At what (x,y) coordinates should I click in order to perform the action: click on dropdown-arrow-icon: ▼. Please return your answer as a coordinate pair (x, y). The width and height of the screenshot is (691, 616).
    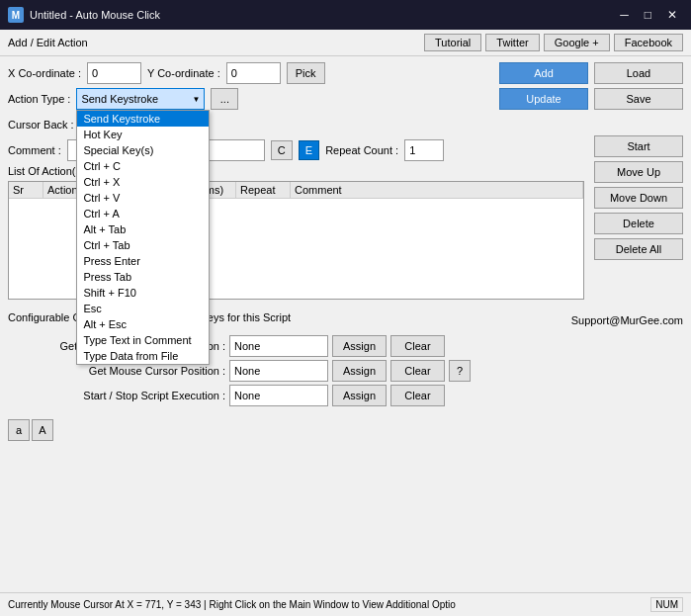
    Looking at the image, I should click on (196, 99).